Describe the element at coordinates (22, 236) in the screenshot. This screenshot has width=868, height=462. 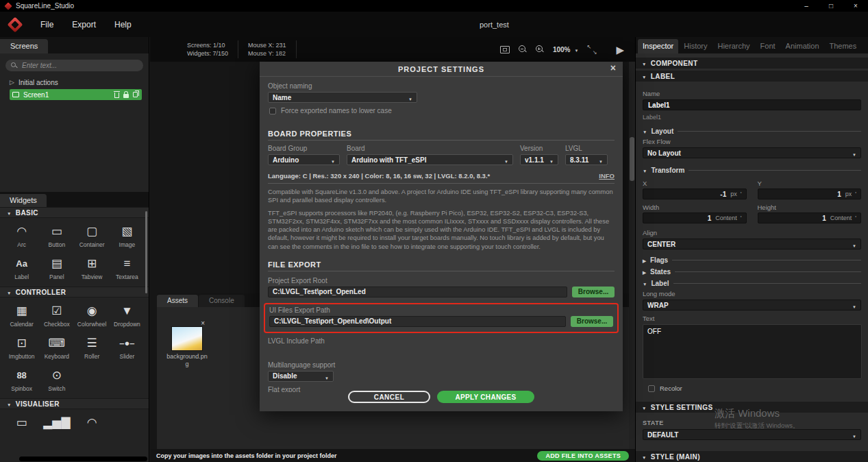
I see `widget-arc: ◠Arc` at that location.